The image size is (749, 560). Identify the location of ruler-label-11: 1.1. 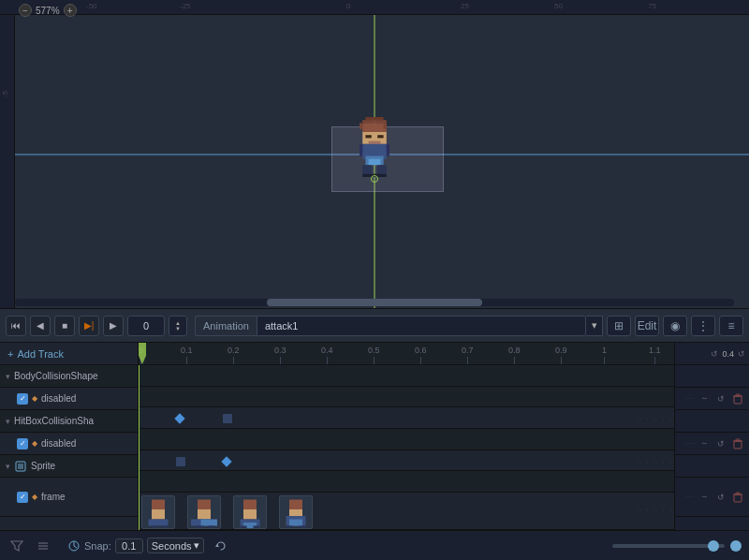
(655, 350).